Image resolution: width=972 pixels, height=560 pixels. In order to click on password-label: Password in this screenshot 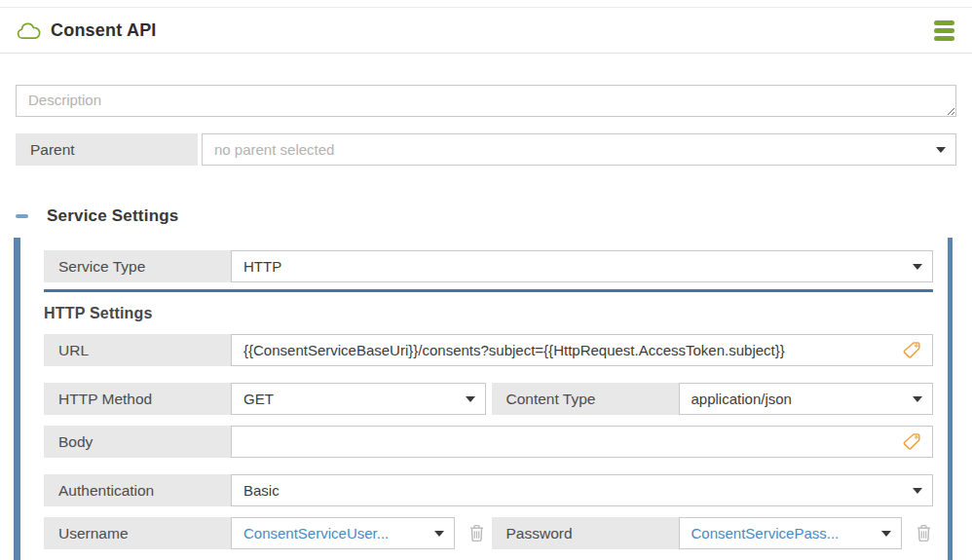, I will do `click(585, 534)`.